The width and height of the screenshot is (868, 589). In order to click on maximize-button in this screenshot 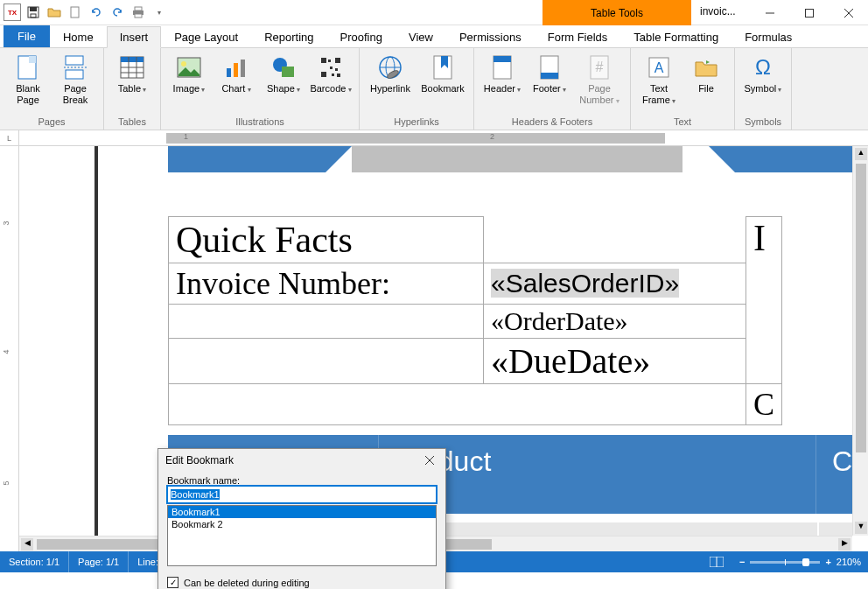, I will do `click(808, 12)`.